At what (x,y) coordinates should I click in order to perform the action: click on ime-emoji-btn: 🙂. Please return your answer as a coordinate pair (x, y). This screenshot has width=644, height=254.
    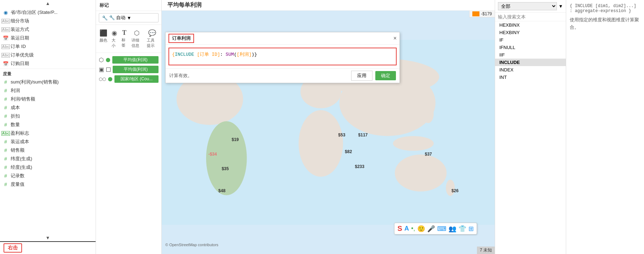
    Looking at the image, I should click on (421, 229).